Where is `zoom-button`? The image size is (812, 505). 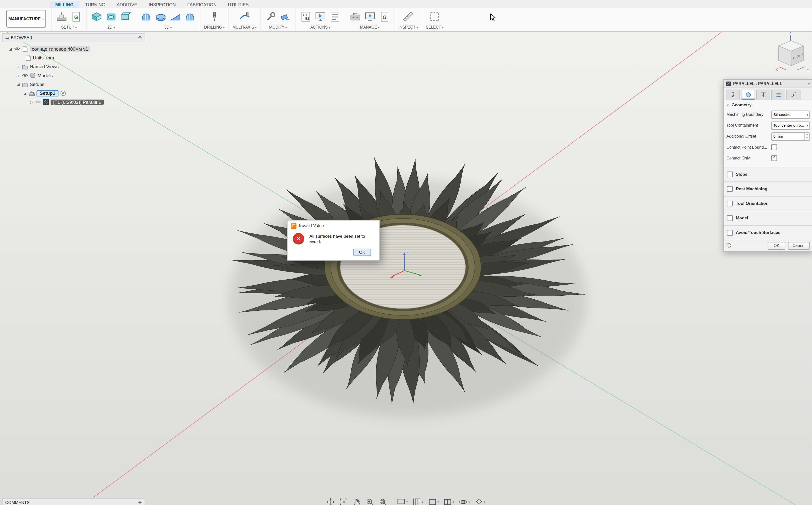 zoom-button is located at coordinates (370, 501).